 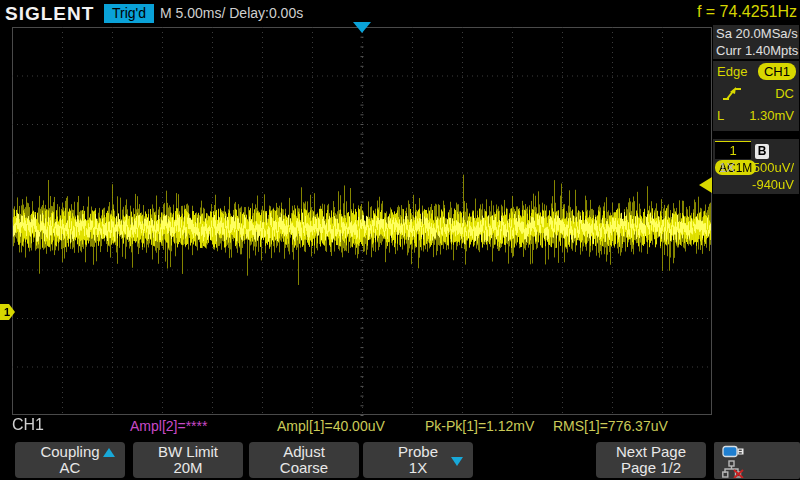 What do you see at coordinates (720, 116) in the screenshot?
I see `trigger-level-label: L` at bounding box center [720, 116].